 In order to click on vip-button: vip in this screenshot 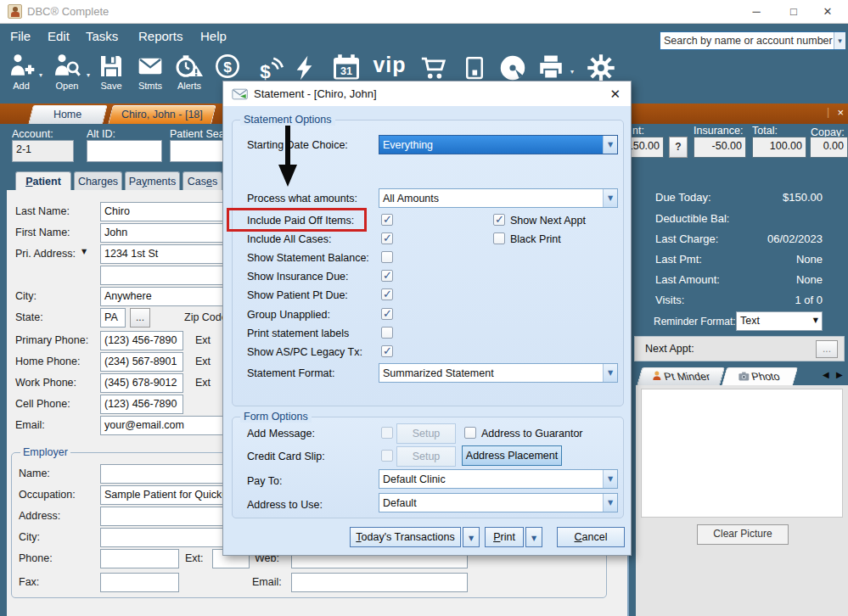, I will do `click(390, 64)`.